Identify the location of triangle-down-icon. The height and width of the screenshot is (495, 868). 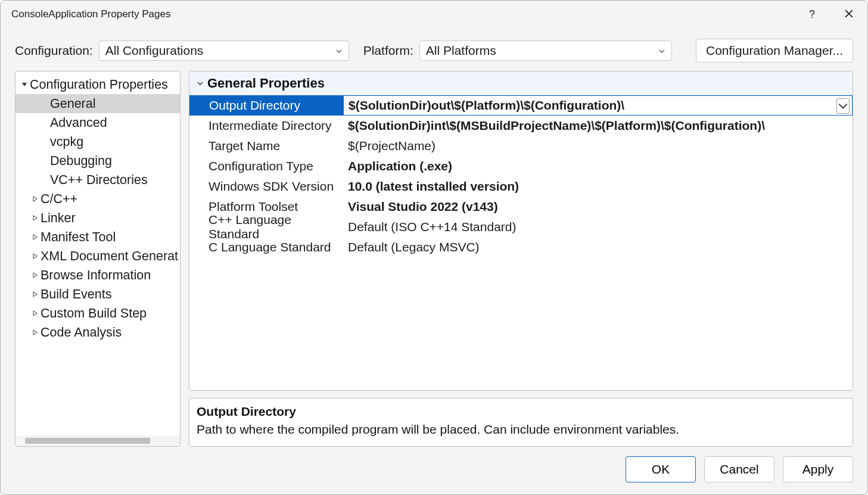
(24, 85).